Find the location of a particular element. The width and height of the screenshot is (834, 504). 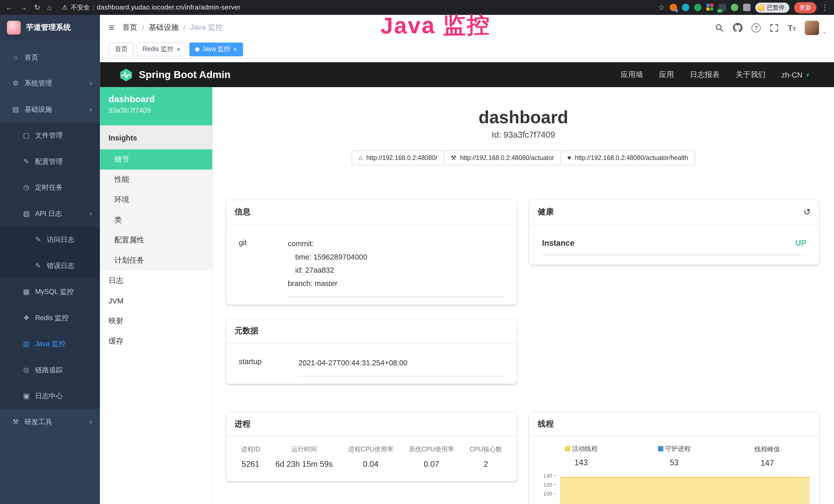

sba-logo-icon is located at coordinates (126, 74).